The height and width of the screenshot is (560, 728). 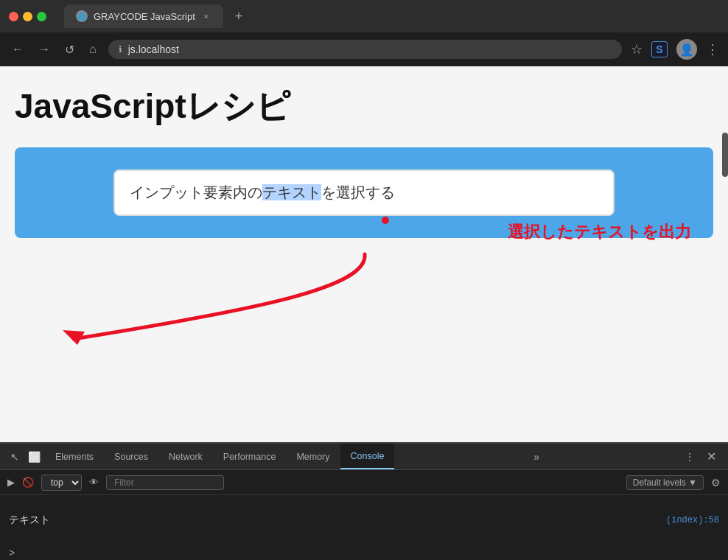 I want to click on tab-bar: 🌐 GRAYCODE JavaScript × +, so click(x=156, y=16).